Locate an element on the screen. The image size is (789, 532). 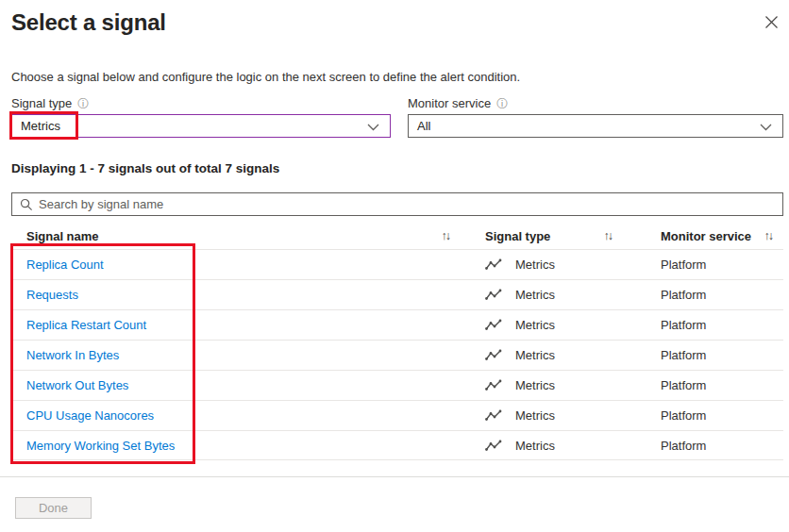
search-box is located at coordinates (397, 204).